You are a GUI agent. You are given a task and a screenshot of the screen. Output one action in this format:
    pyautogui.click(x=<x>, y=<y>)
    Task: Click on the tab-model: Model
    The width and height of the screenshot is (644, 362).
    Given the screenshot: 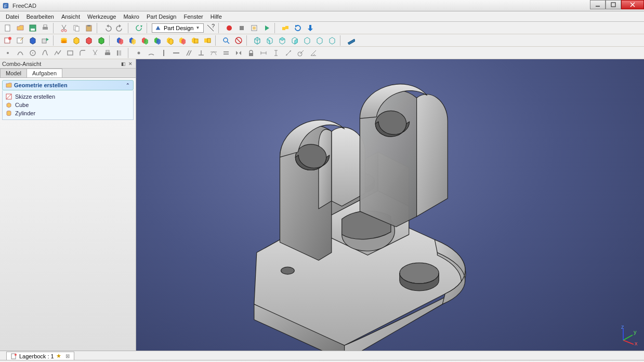 What is the action you would take?
    pyautogui.click(x=14, y=73)
    